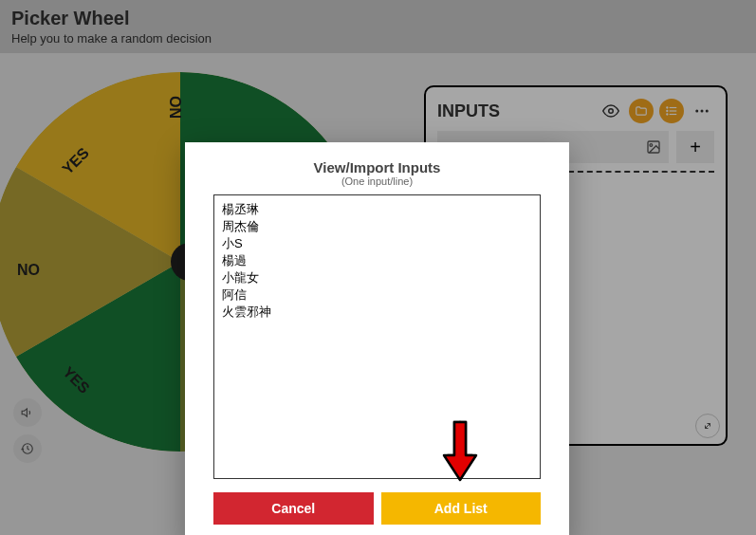  What do you see at coordinates (378, 181) in the screenshot?
I see `modal-subtitle: (One input/line)` at bounding box center [378, 181].